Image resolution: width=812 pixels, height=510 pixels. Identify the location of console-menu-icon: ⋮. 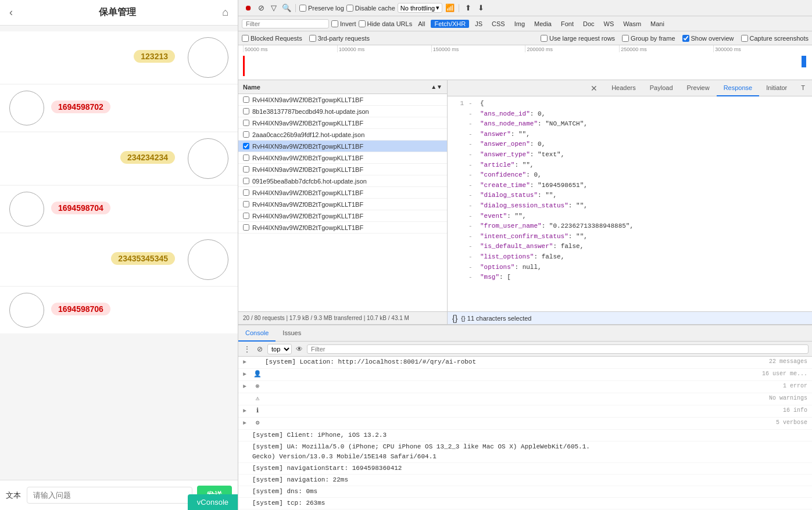
(247, 349).